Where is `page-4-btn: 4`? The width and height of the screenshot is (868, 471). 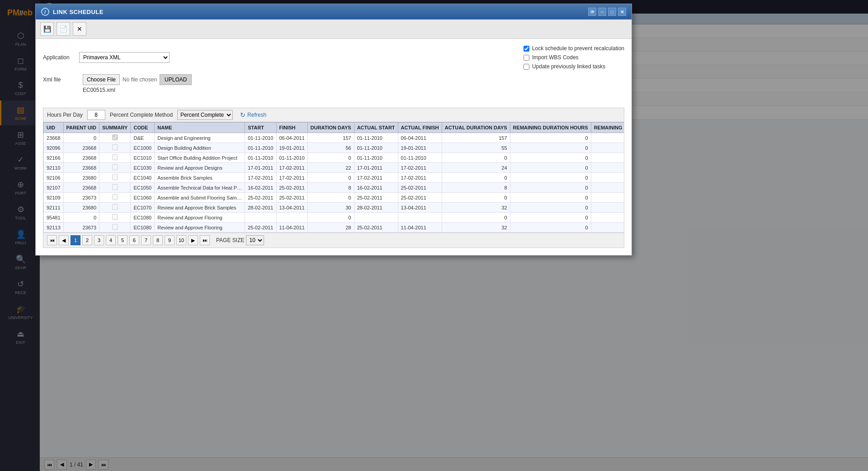
page-4-btn: 4 is located at coordinates (111, 240).